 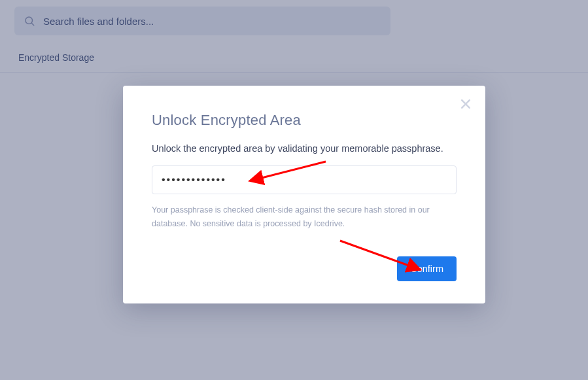 I want to click on modal-title: Unlock Encrypted Area, so click(x=304, y=120).